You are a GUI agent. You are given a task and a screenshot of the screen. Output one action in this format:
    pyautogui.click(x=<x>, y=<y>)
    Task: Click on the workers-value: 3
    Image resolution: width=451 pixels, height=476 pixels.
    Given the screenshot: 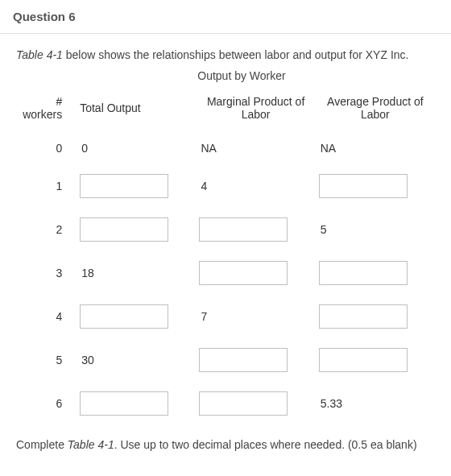 What is the action you would take?
    pyautogui.click(x=47, y=273)
    